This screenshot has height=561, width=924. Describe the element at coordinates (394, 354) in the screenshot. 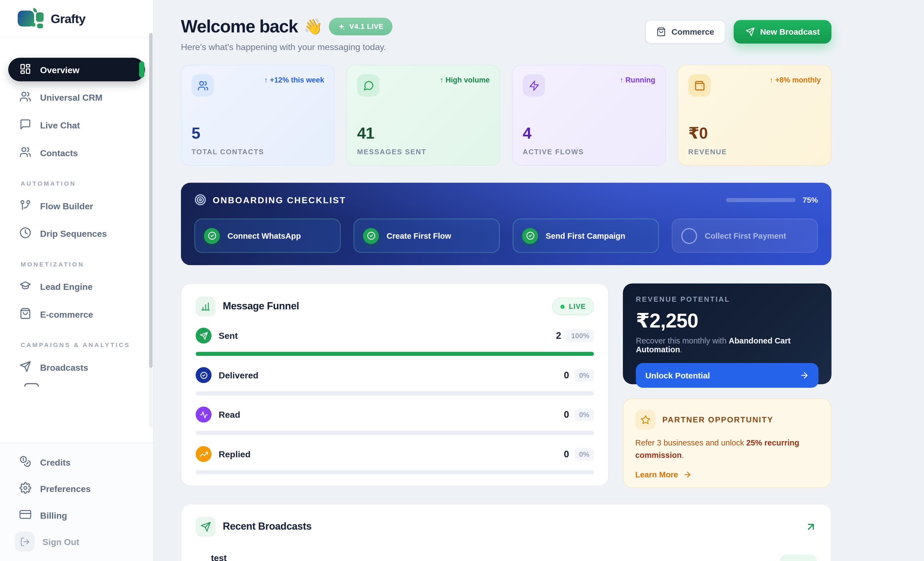

I see `funnel-bar-sent` at that location.